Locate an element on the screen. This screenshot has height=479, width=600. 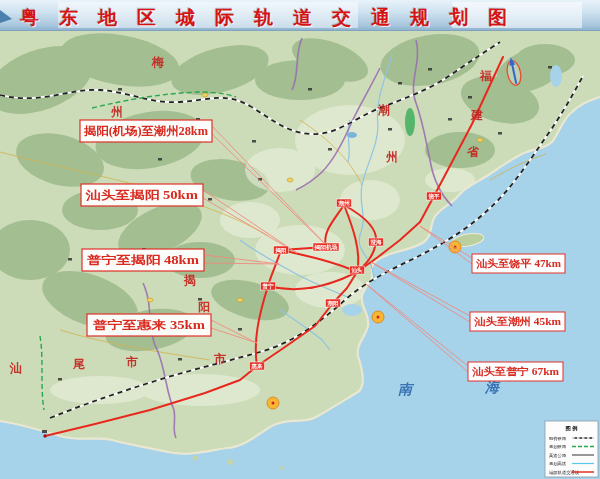
svg-text: 高速公路 is located at coordinates (558, 456).